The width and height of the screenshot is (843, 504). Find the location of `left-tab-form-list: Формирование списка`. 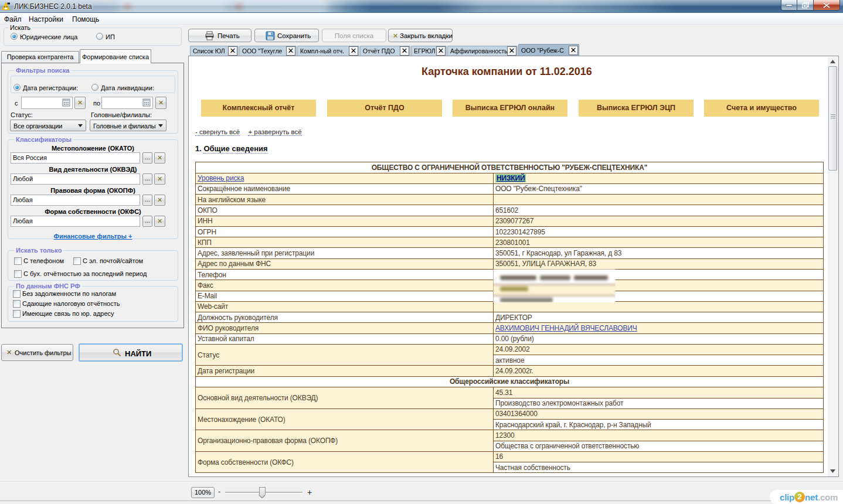

left-tab-form-list: Формирование списка is located at coordinates (115, 56).